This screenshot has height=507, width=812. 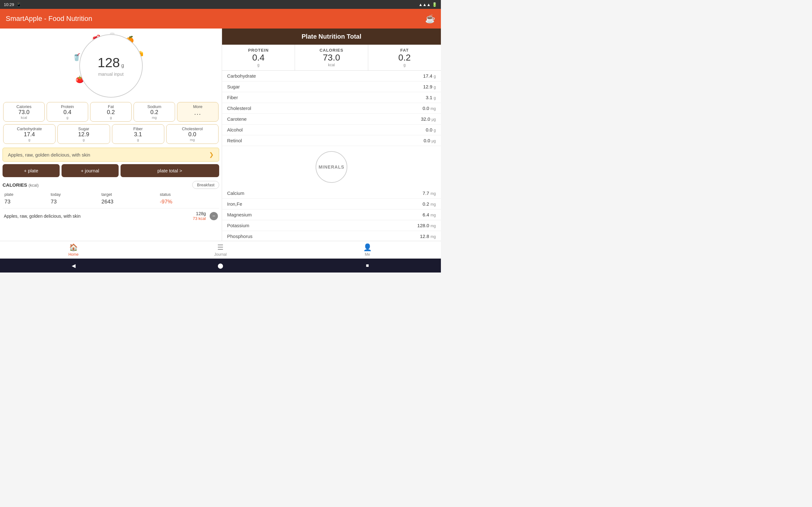 I want to click on pill-sodium-label: Sodium, so click(x=154, y=107).